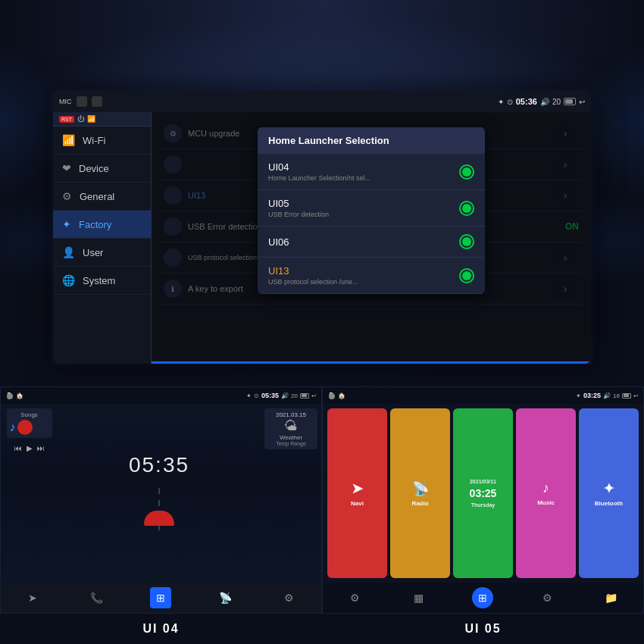 The height and width of the screenshot is (644, 644). I want to click on radio-icon: 📡, so click(420, 489).